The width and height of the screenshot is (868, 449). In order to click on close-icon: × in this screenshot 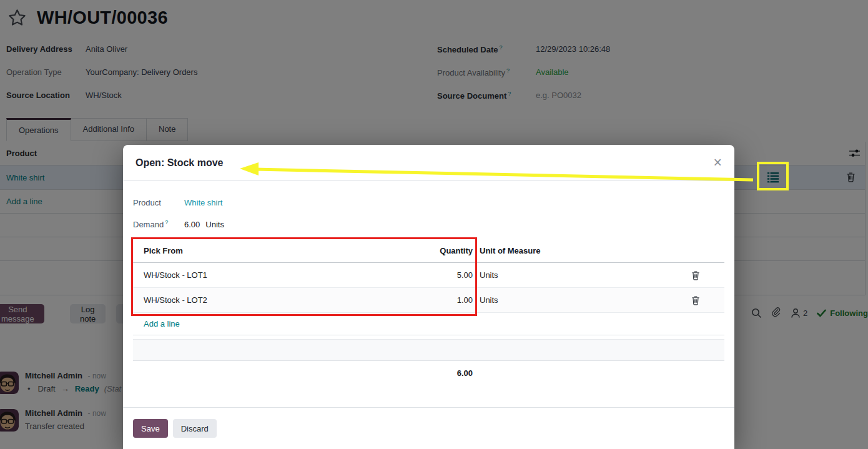, I will do `click(718, 162)`.